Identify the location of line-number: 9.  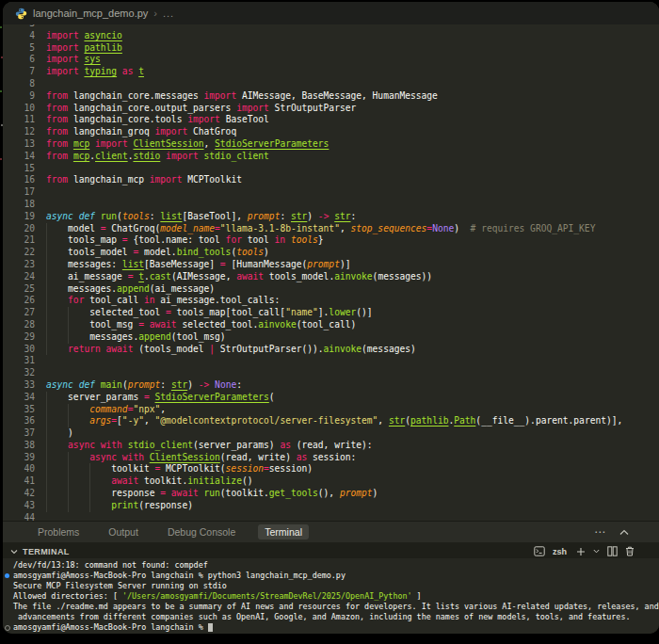
(19, 96).